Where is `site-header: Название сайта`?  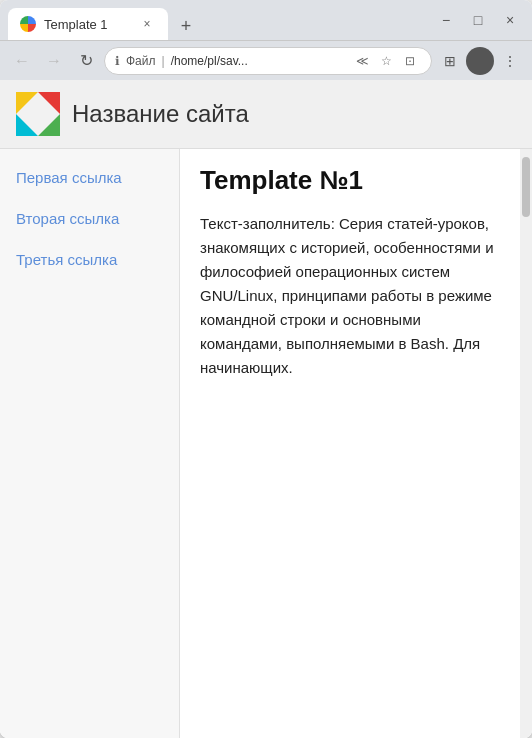 site-header: Название сайта is located at coordinates (266, 114).